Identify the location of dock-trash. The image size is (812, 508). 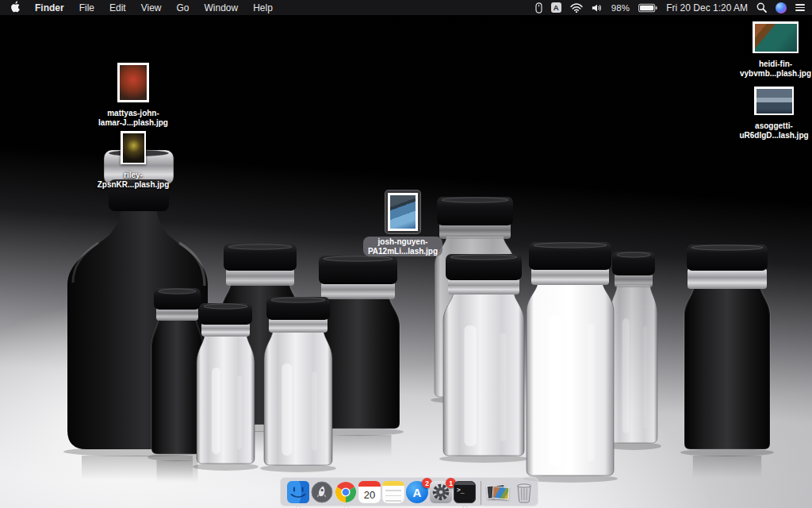
(524, 492).